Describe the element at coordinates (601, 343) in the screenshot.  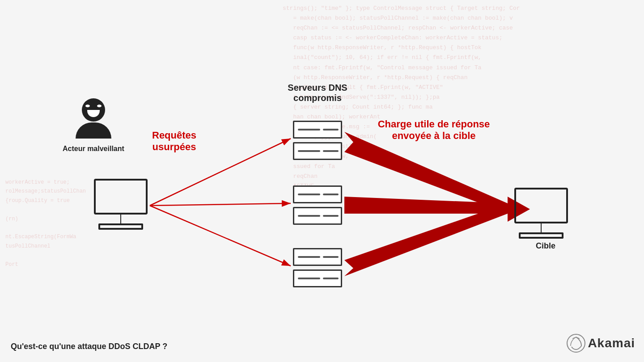
I see `akamai-logo: Akamai` at that location.